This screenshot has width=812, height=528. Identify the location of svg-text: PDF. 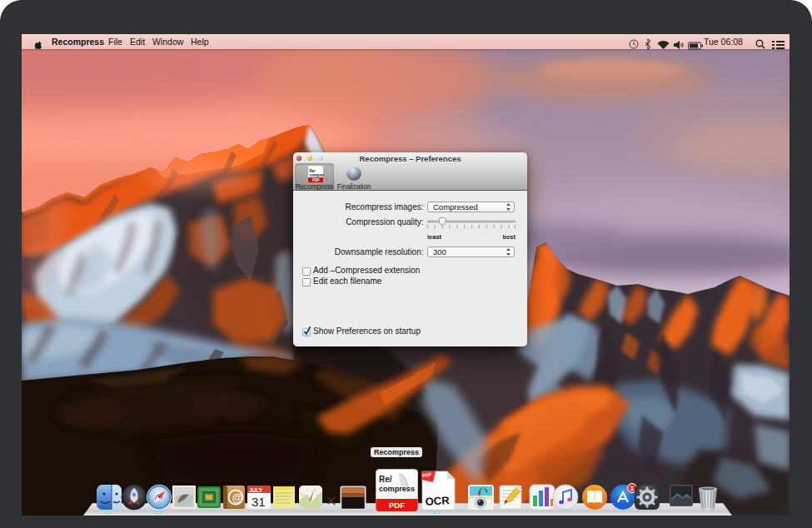
(396, 505).